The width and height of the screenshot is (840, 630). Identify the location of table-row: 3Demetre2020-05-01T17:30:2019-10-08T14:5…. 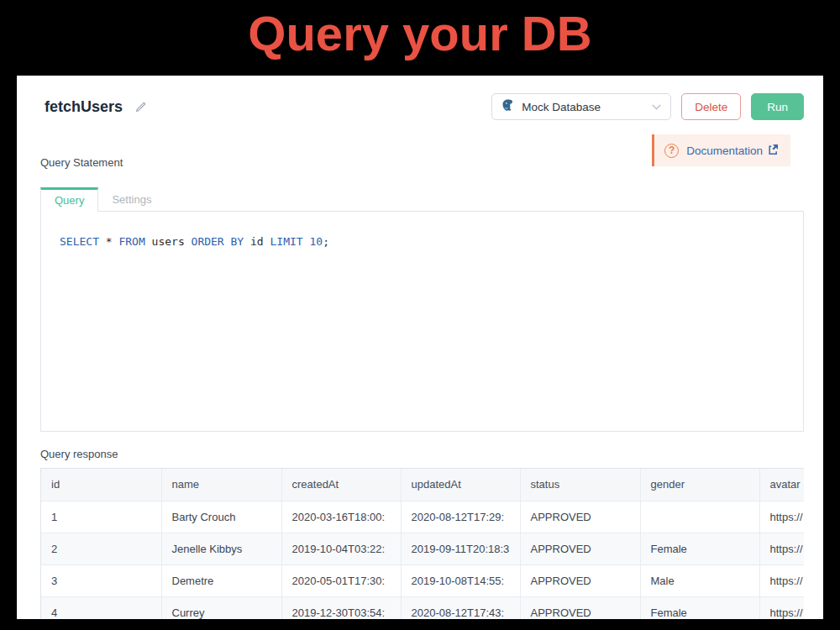
(423, 580).